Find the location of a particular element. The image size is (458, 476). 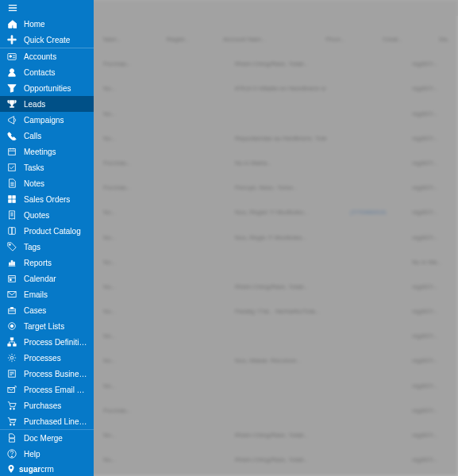

sidebar-item-label: Reports is located at coordinates (56, 263).